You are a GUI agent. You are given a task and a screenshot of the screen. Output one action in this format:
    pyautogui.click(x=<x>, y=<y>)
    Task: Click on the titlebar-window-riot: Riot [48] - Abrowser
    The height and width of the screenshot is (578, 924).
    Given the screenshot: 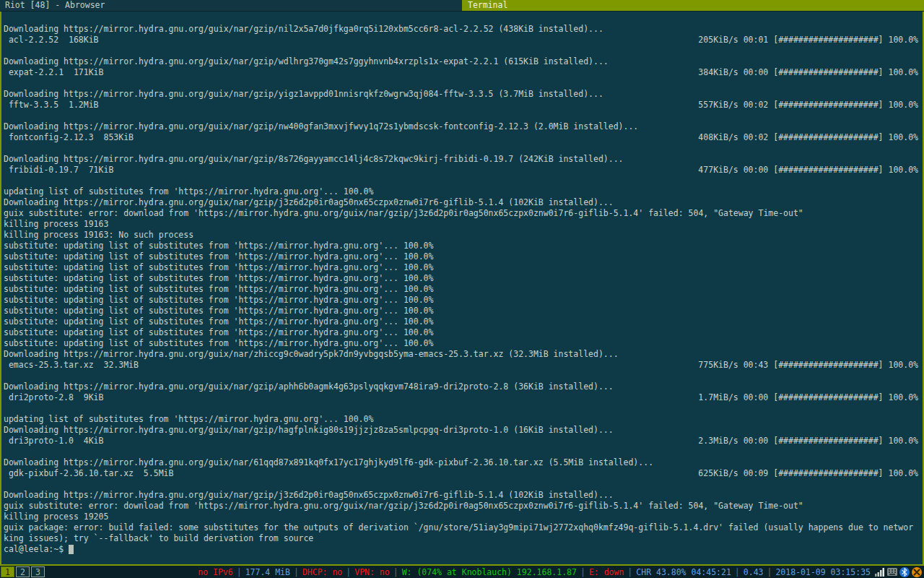 What is the action you would take?
    pyautogui.click(x=231, y=6)
    